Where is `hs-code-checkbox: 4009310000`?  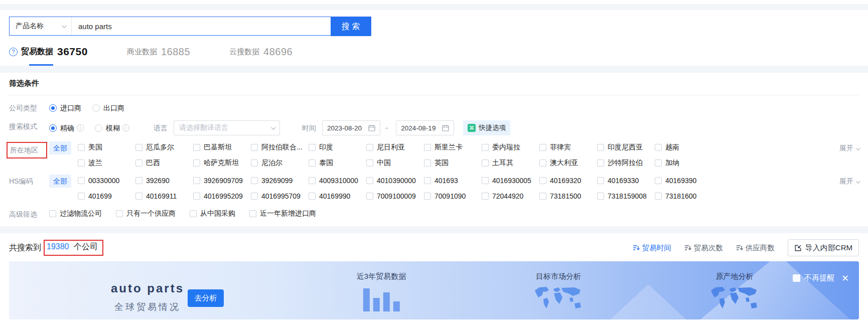
hs-code-checkbox: 4009310000 is located at coordinates (337, 181).